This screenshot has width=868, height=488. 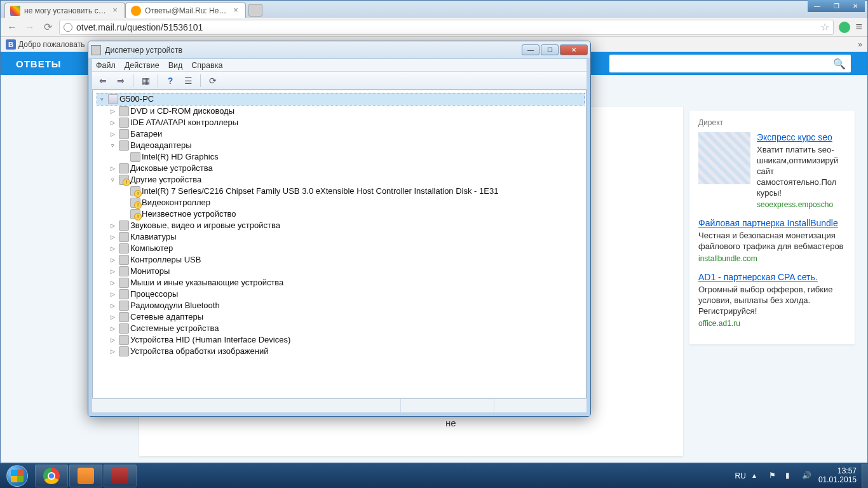 I want to click on computer-icon, so click(x=113, y=99).